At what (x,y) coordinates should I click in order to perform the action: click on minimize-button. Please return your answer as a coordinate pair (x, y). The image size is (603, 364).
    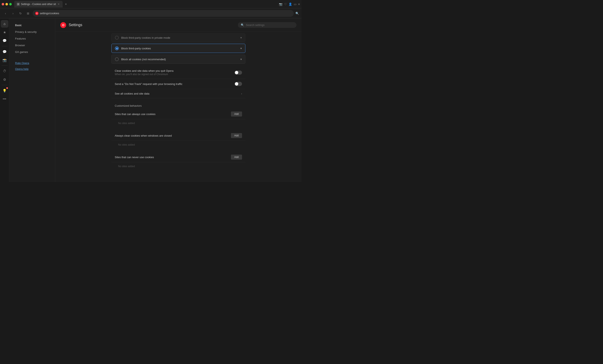
    Looking at the image, I should click on (7, 4).